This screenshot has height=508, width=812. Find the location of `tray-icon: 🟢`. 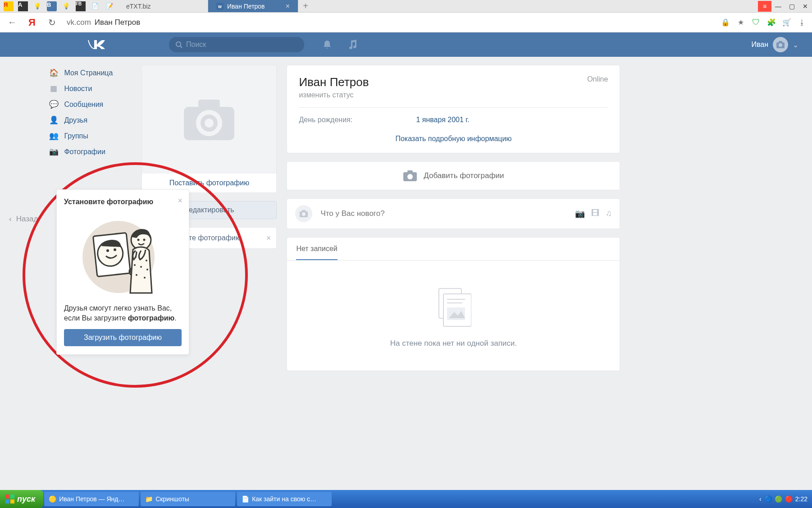

tray-icon: 🟢 is located at coordinates (779, 499).